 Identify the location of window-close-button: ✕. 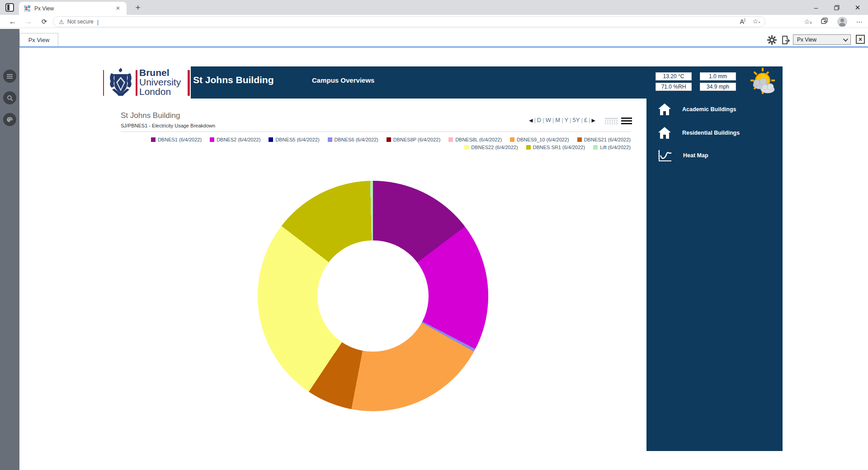
(858, 7).